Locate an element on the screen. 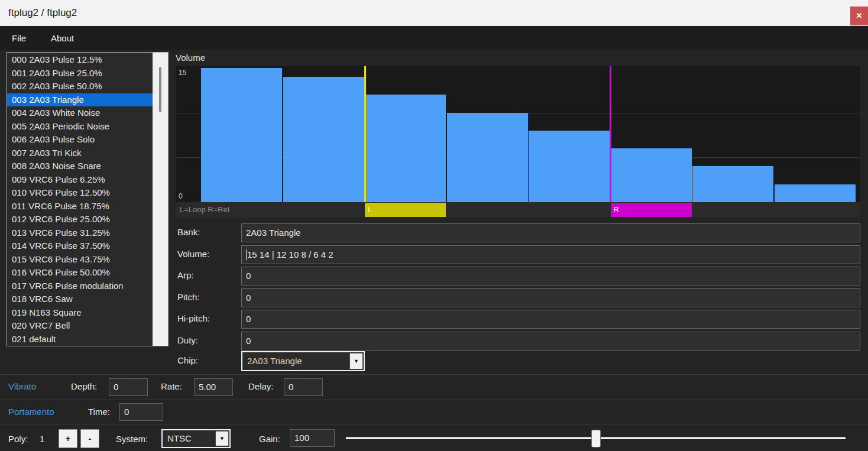 The image size is (868, 451). loop-marker: L is located at coordinates (406, 210).